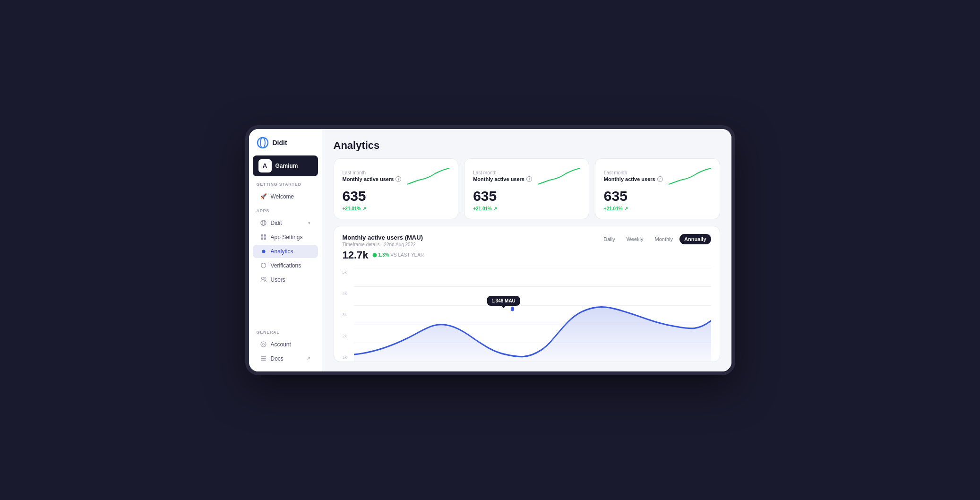 The height and width of the screenshot is (500, 980). Describe the element at coordinates (345, 336) in the screenshot. I see `y-label-2k: 2k` at that location.